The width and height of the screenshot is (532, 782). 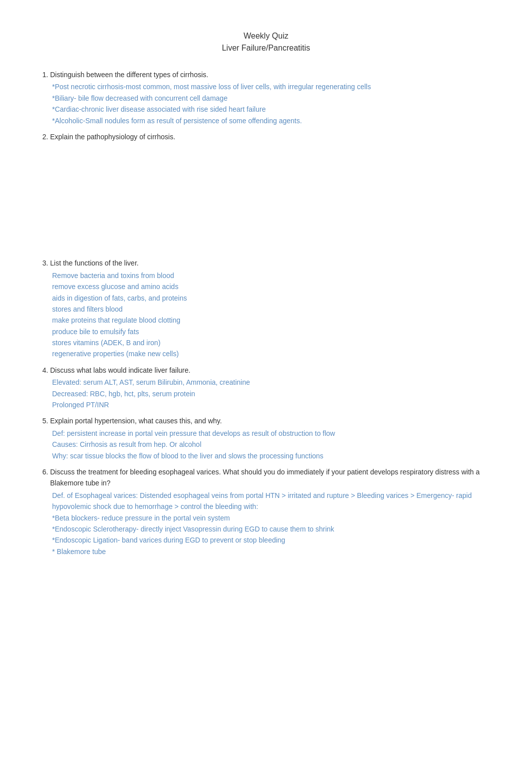 What do you see at coordinates (271, 388) in the screenshot?
I see `list-item: Discuss what labs would indicate liver f…` at bounding box center [271, 388].